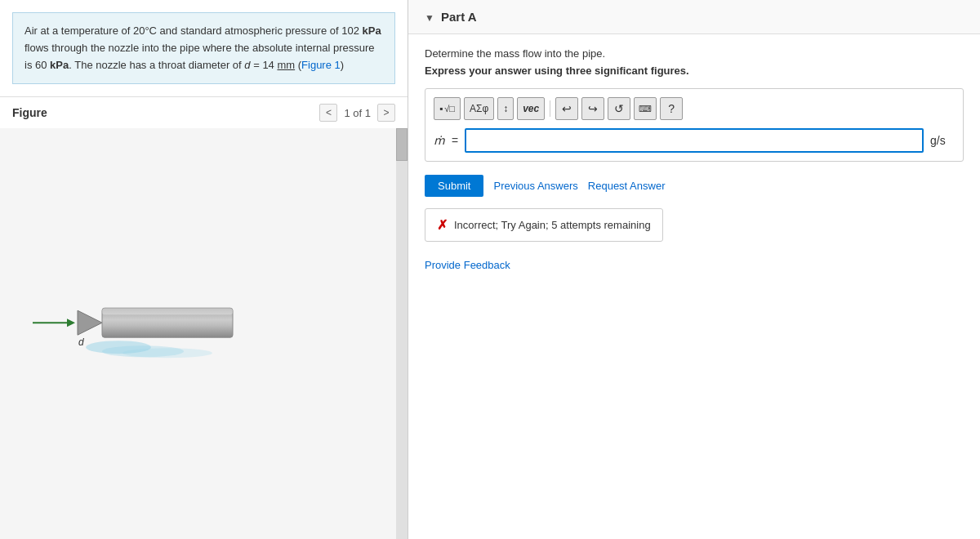  Describe the element at coordinates (550, 109) in the screenshot. I see `toolbar-divider` at that location.